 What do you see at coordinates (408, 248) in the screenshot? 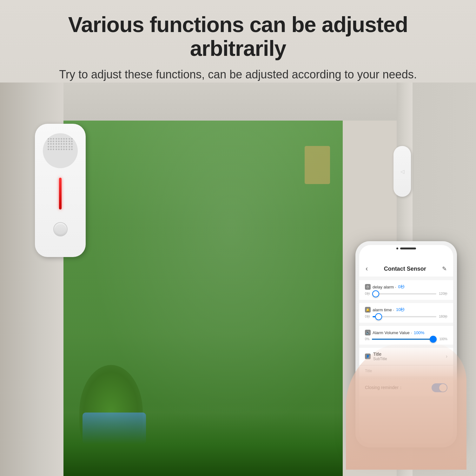
I see `speaker-bar` at bounding box center [408, 248].